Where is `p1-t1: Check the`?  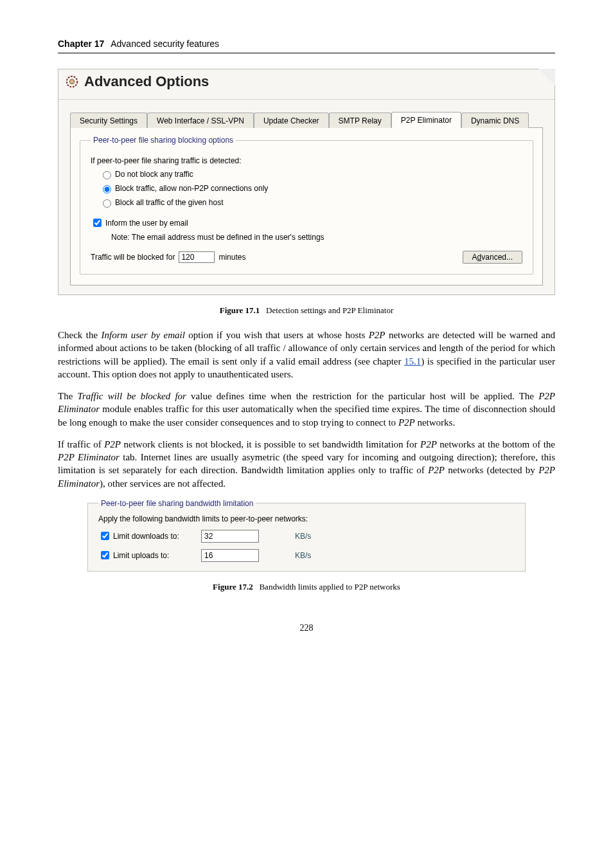 p1-t1: Check the is located at coordinates (80, 335).